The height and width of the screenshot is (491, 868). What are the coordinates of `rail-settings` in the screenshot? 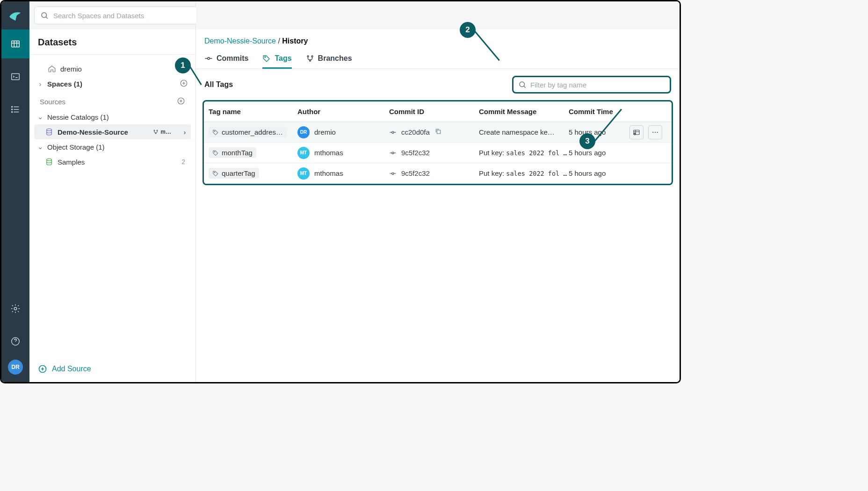 It's located at (15, 309).